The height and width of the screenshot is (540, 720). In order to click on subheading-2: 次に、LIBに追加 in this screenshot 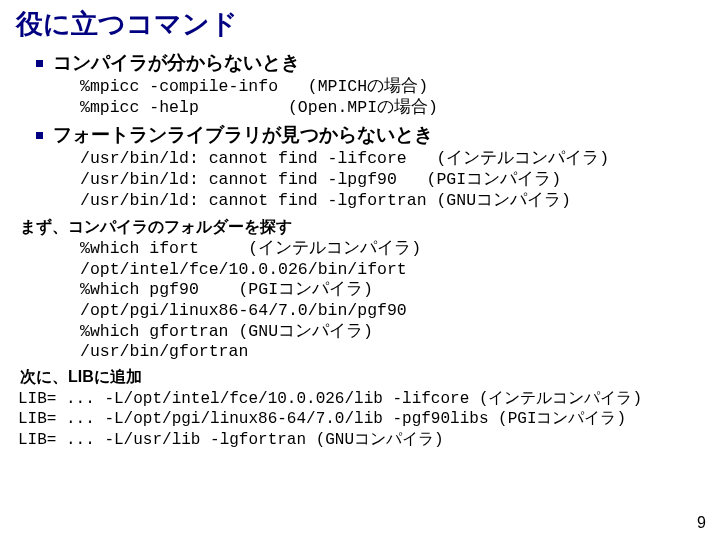, I will do `click(363, 378)`.